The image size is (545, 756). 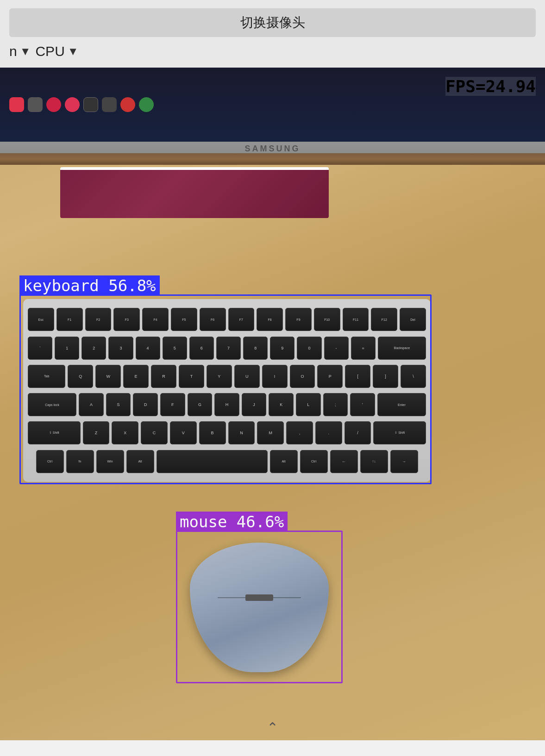 What do you see at coordinates (56, 51) in the screenshot?
I see `backend-dropdown-group: CPU ▼` at bounding box center [56, 51].